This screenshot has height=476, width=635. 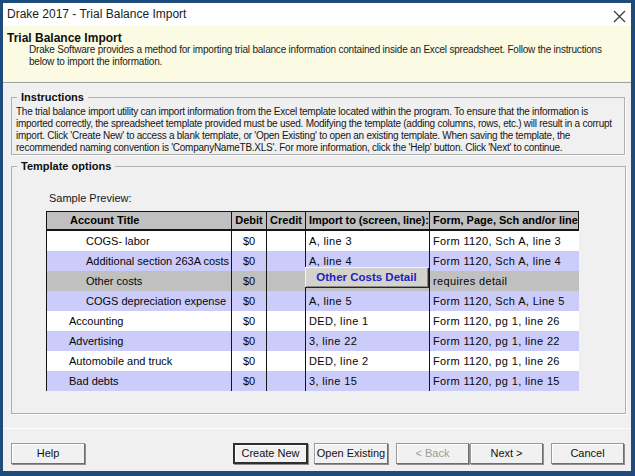 What do you see at coordinates (139, 301) in the screenshot?
I see `cell-account-title: COGS depreciation expense` at bounding box center [139, 301].